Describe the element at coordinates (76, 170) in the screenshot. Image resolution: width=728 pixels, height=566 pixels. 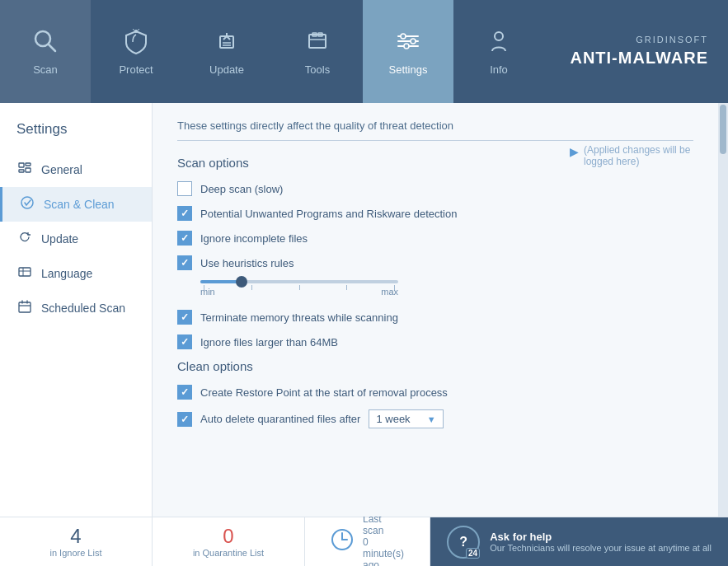
I see `sidebar-item-general: General` at that location.